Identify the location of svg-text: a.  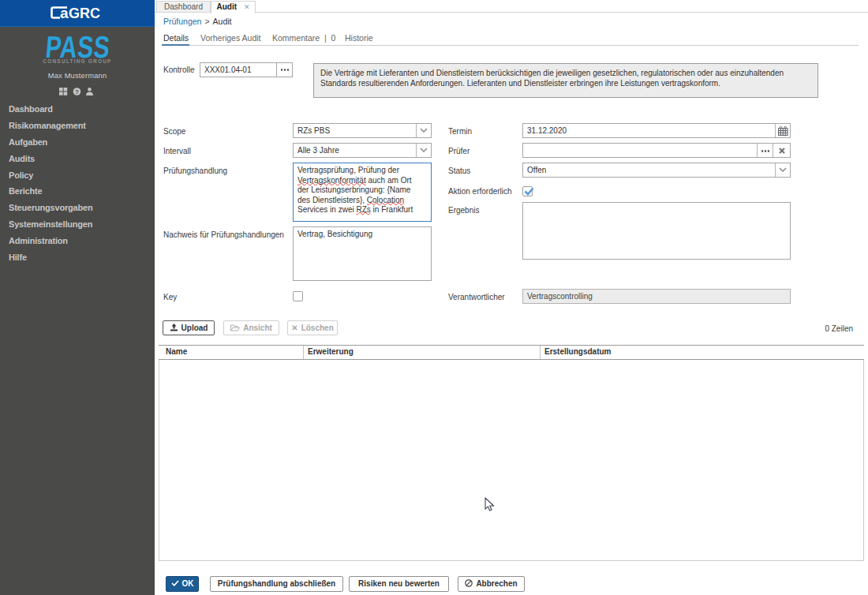
(65, 13).